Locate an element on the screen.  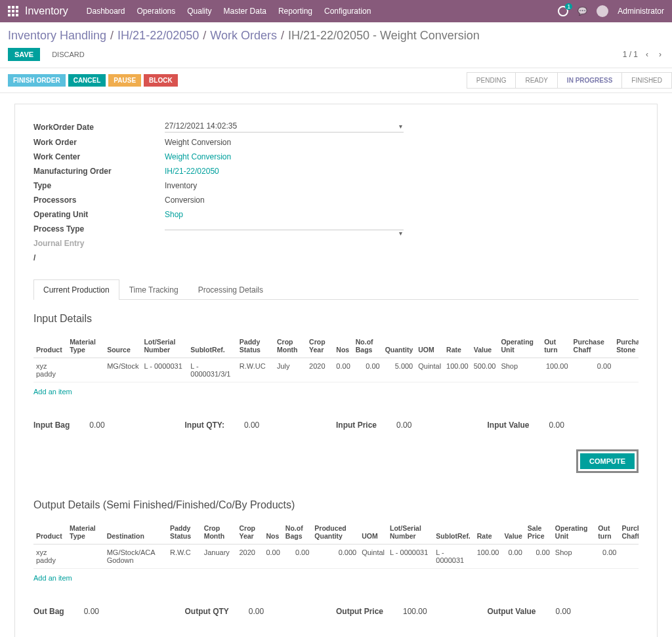
discard-button: DISCARD is located at coordinates (68, 54).